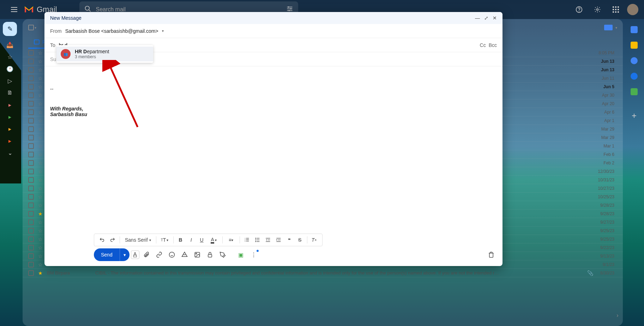  I want to click on apps-button, so click(616, 10).